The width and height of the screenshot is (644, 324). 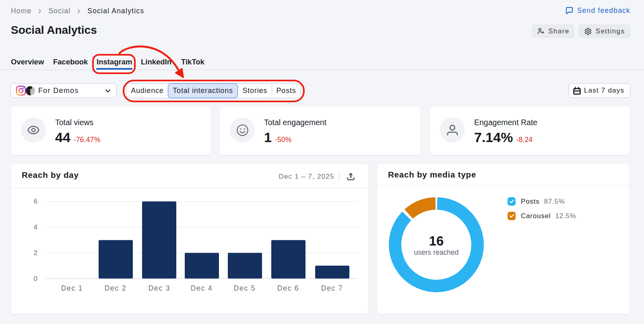 I want to click on svg-text: 6, so click(x=35, y=201).